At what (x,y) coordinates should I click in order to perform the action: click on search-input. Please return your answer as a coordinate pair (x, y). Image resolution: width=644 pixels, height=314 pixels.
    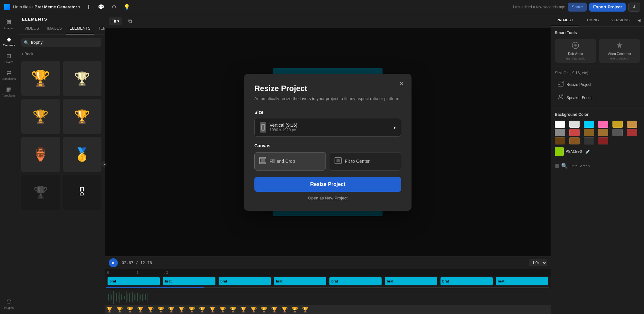
    Looking at the image, I should click on (61, 42).